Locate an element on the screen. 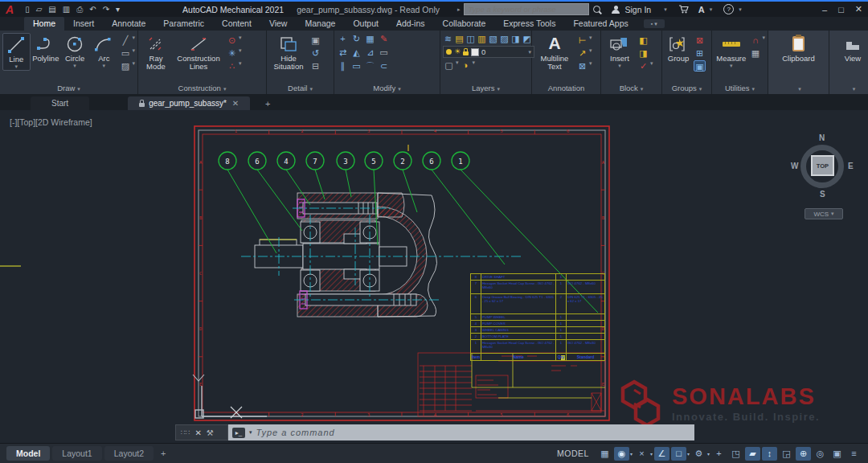 The width and height of the screenshot is (868, 463). dimension-icon: ⊢ is located at coordinates (582, 40).